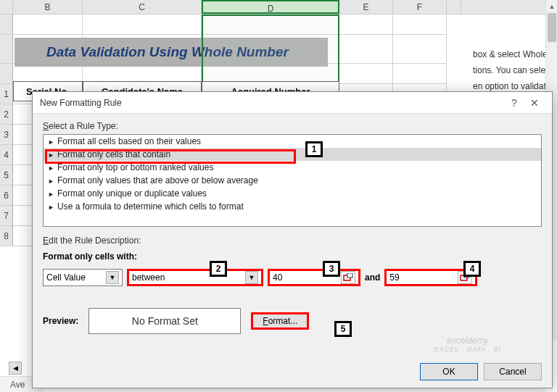  I want to click on callout-5: 5, so click(343, 329).